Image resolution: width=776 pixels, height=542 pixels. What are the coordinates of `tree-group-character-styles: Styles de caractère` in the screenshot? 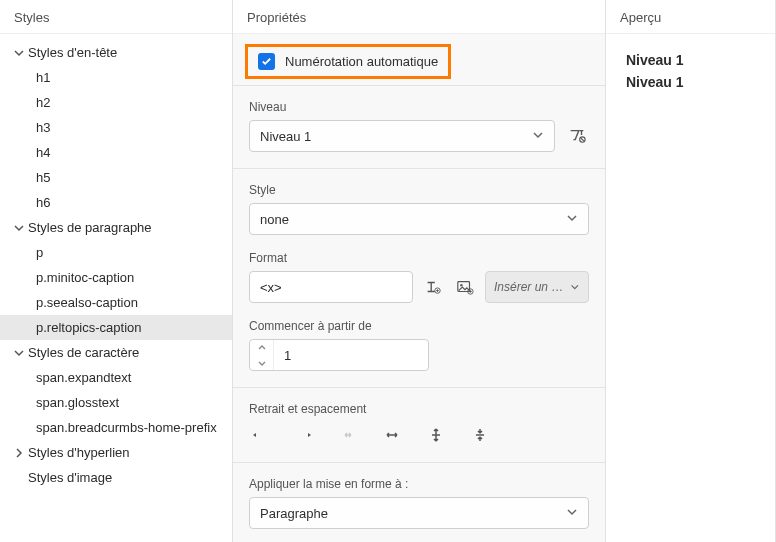 It's located at (116, 352).